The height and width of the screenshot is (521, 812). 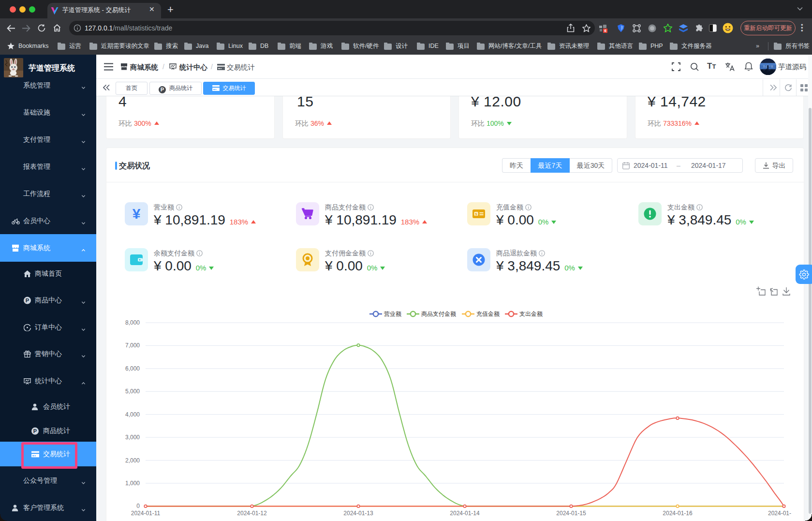 What do you see at coordinates (133, 345) in the screenshot?
I see `svg-text: 7,000` at bounding box center [133, 345].